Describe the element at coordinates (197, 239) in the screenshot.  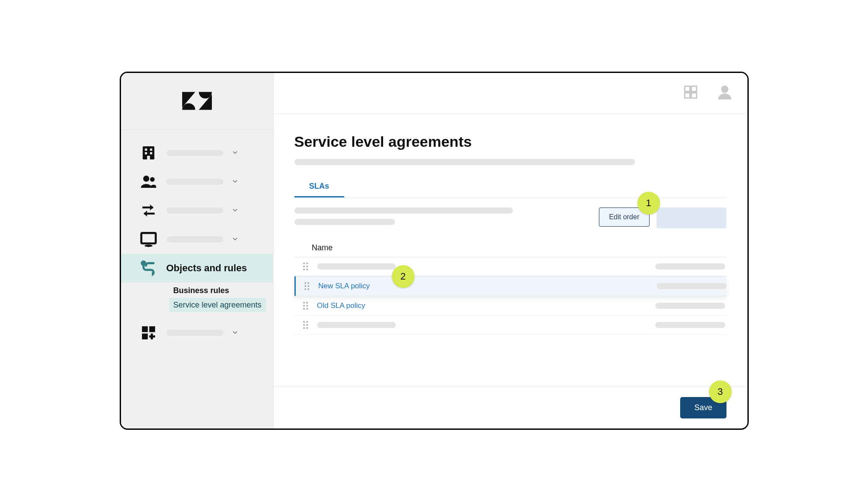
I see `sidebar-item-workspaces` at that location.